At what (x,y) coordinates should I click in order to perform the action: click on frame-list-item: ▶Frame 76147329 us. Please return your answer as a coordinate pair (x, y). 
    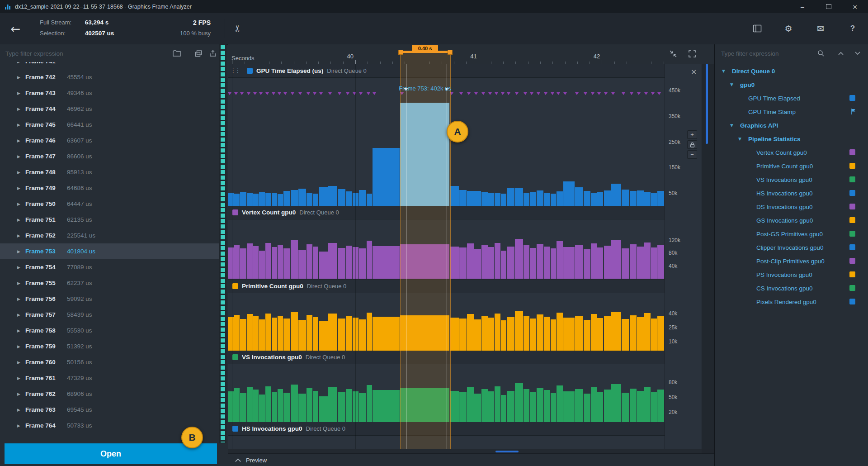
    Looking at the image, I should click on (109, 378).